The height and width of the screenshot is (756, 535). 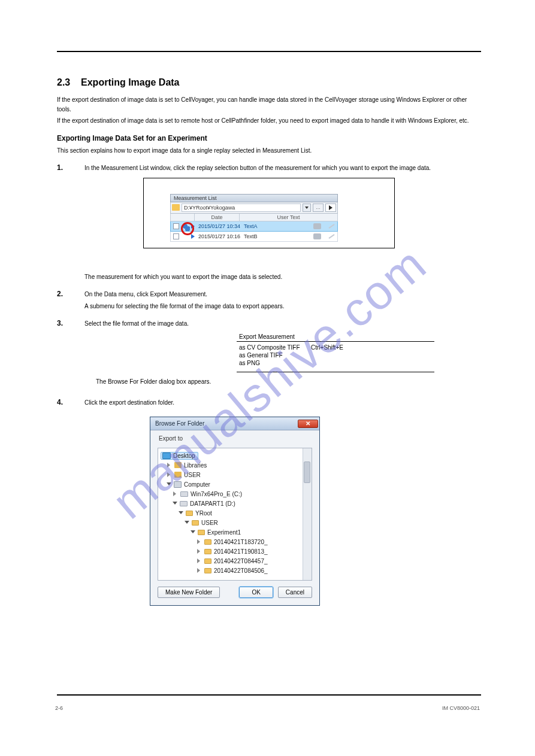 I want to click on desktop-icon, so click(x=167, y=456).